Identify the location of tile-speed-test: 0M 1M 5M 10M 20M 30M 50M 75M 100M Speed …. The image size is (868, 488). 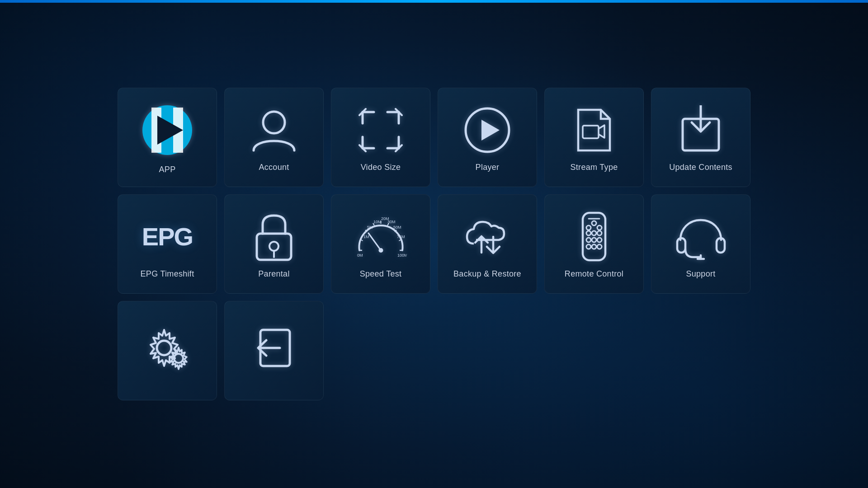
(381, 244).